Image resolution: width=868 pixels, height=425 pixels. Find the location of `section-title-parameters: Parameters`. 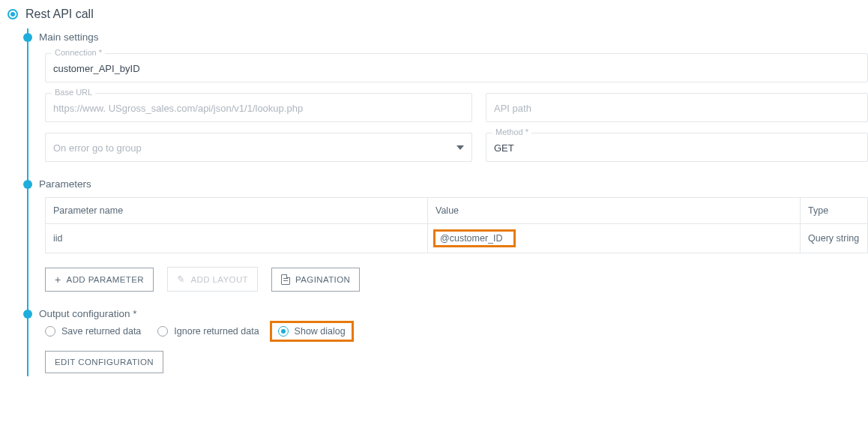

section-title-parameters: Parameters is located at coordinates (453, 184).